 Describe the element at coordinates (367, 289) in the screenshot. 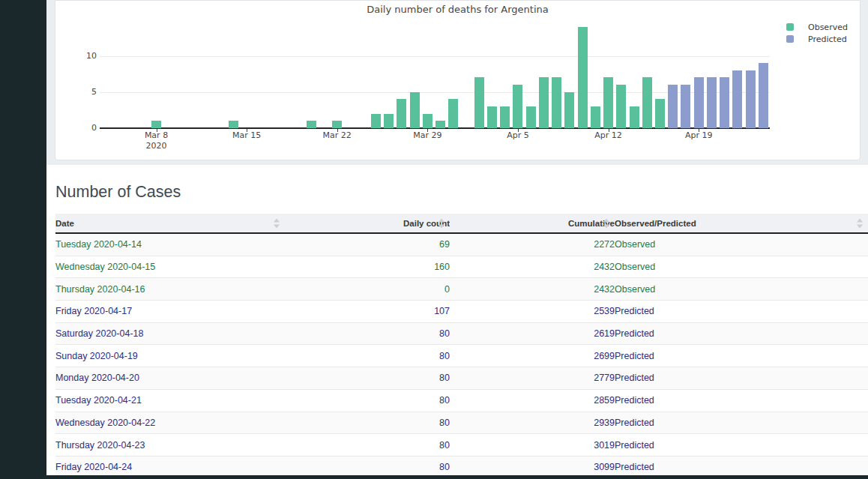

I see `cell-daily-count: 0` at that location.